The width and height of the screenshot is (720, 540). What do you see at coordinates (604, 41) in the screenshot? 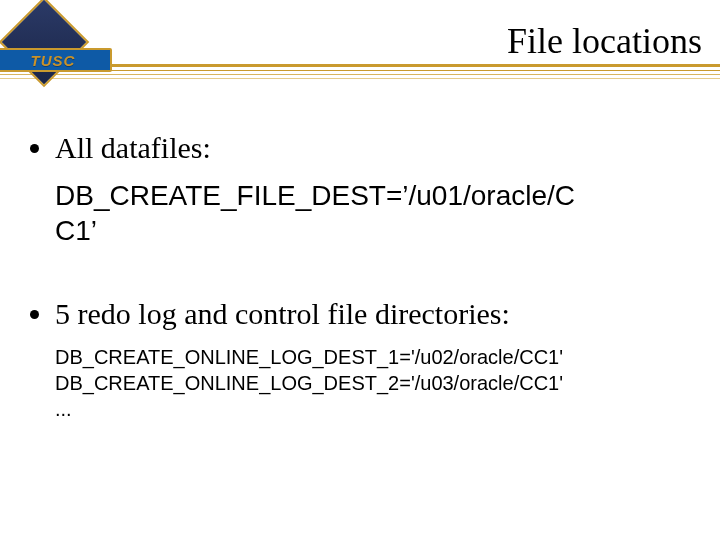
I see `page-title: File locations` at bounding box center [604, 41].